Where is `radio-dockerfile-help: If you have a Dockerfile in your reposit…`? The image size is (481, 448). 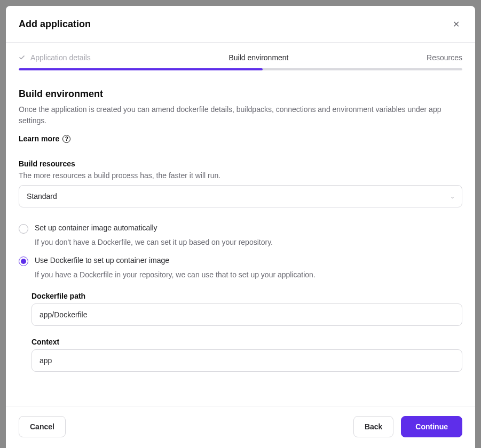
radio-dockerfile-help: If you have a Dockerfile in your reposit… is located at coordinates (249, 275).